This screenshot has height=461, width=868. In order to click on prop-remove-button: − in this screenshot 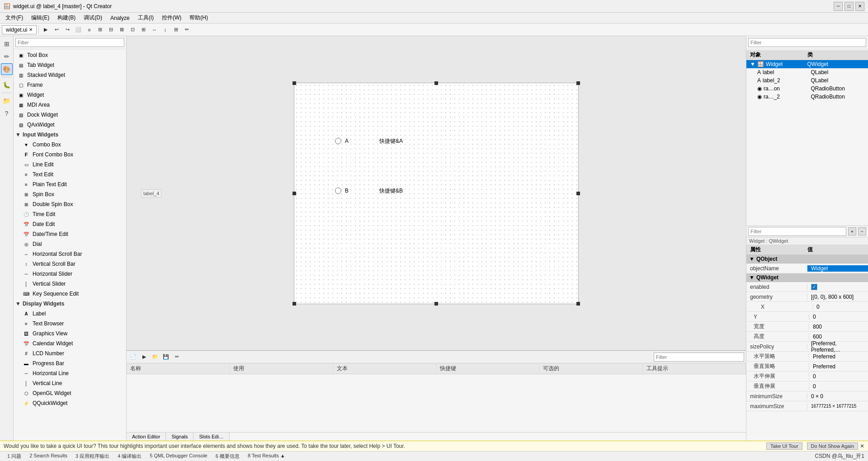, I will do `click(862, 231)`.